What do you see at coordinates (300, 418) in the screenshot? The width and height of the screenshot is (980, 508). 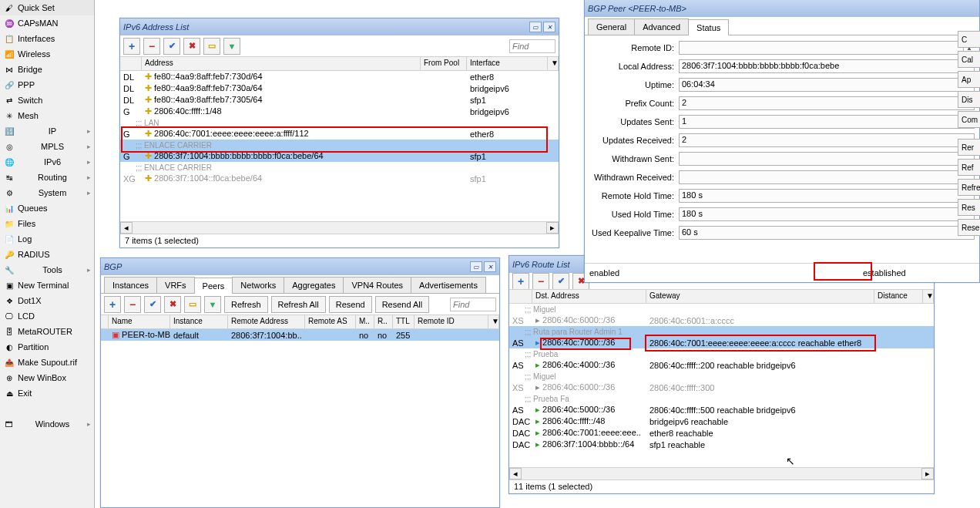 I see `grid-body: ▣ PEER-to-MBdefault2806:3f7:1004:bb..non…` at bounding box center [300, 418].